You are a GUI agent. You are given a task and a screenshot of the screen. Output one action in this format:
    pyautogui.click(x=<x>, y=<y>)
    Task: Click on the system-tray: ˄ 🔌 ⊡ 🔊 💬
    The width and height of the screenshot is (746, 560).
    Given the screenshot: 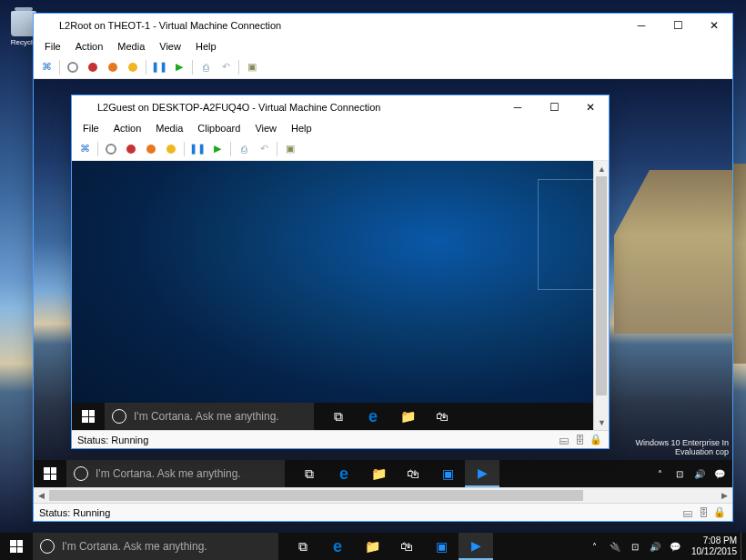 What is the action you would take?
    pyautogui.click(x=635, y=546)
    